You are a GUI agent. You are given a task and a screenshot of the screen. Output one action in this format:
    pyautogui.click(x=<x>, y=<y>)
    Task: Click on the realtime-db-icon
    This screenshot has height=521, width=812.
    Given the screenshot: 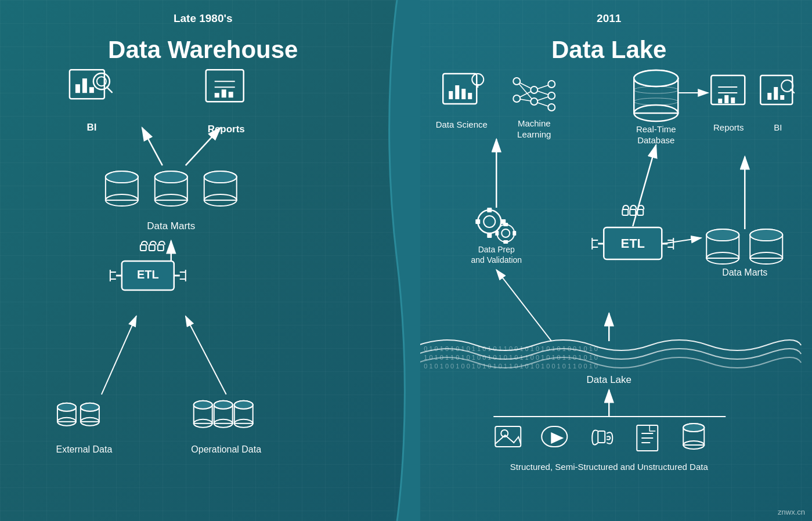 What is the action you would take?
    pyautogui.click(x=656, y=96)
    